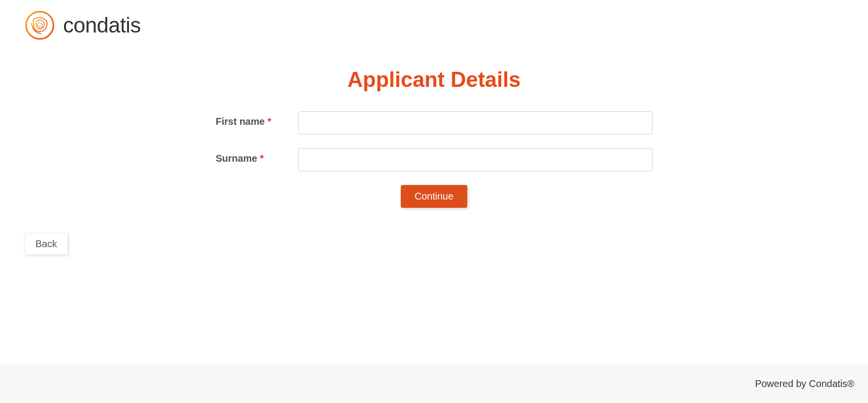 This screenshot has width=868, height=403. Describe the element at coordinates (241, 121) in the screenshot. I see `first-name-label-text: First name` at that location.